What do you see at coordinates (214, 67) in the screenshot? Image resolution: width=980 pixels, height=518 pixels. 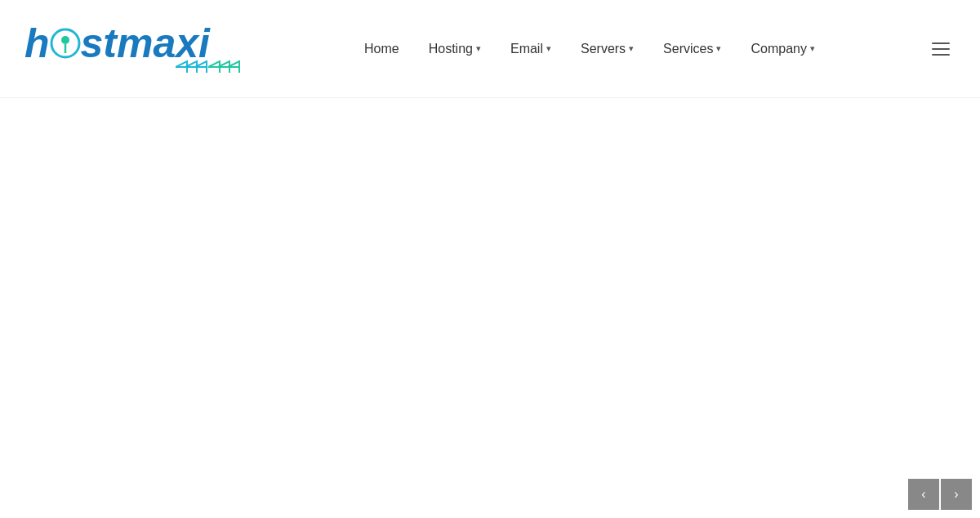 I see `logo-arrows` at bounding box center [214, 67].